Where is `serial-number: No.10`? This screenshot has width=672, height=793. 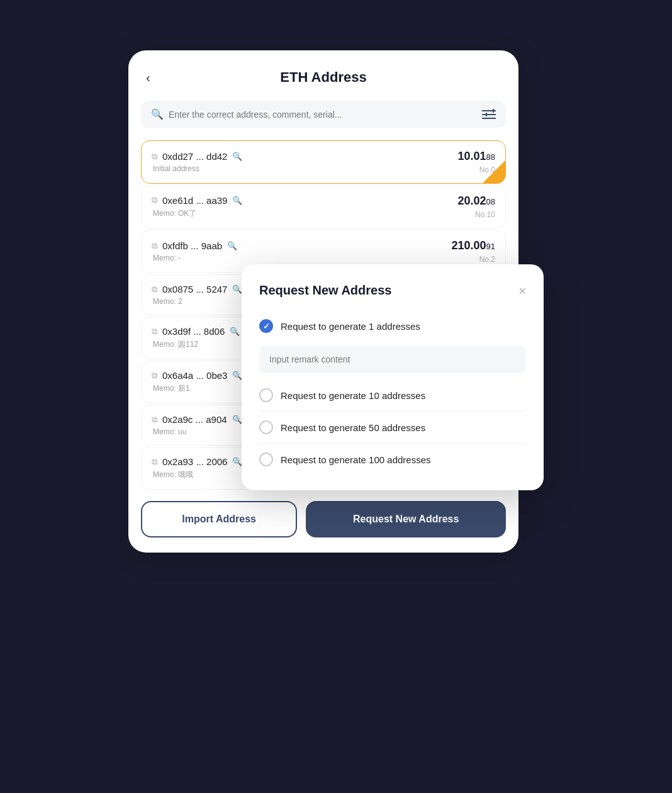 serial-number: No.10 is located at coordinates (485, 215).